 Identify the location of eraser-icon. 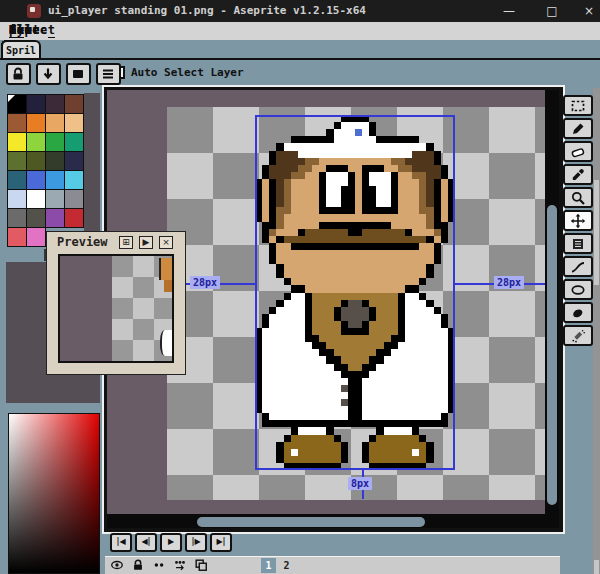
(578, 152).